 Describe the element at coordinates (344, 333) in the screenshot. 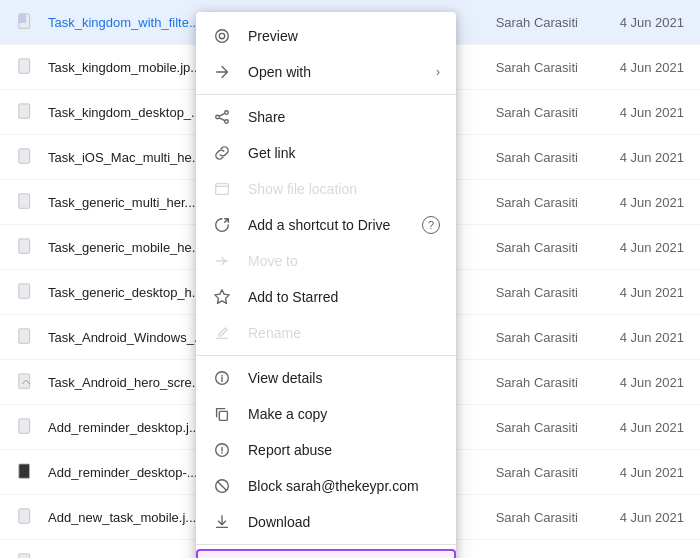

I see `menu-label: Rename` at that location.